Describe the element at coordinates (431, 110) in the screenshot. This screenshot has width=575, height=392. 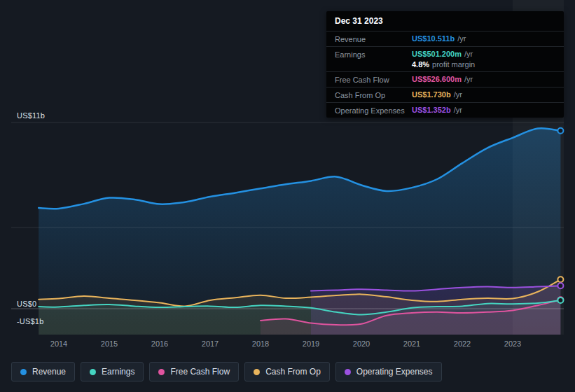
I see `tooltip-value-operating-expenses: US$1.352b` at that location.